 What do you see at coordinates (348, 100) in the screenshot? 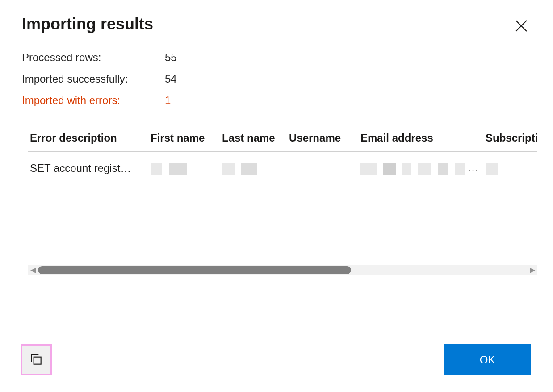
I see `imported-errors-value: 1` at bounding box center [348, 100].